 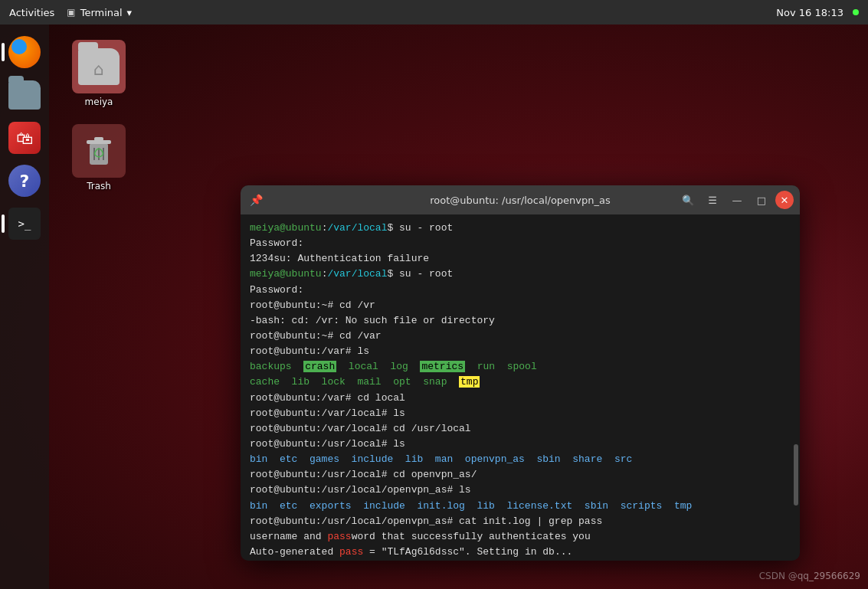 What do you see at coordinates (712, 200) in the screenshot?
I see `terminal-menu-button: ☰` at bounding box center [712, 200].